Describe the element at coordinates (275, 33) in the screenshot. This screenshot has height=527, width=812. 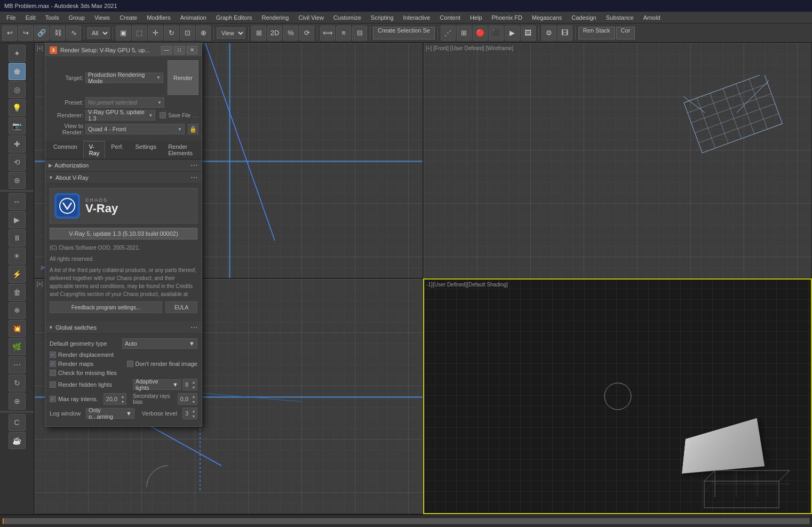
I see `snap-2d: 2D` at that location.